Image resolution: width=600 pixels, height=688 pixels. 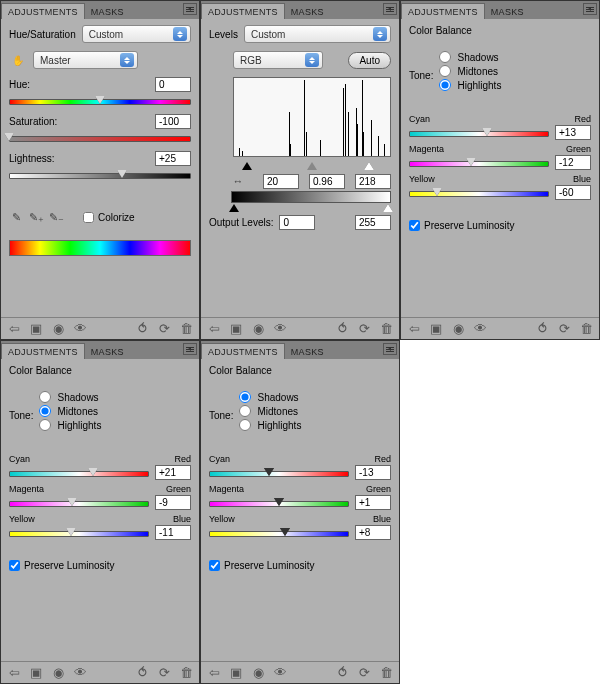 I want to click on saturation-slider, so click(x=100, y=138).